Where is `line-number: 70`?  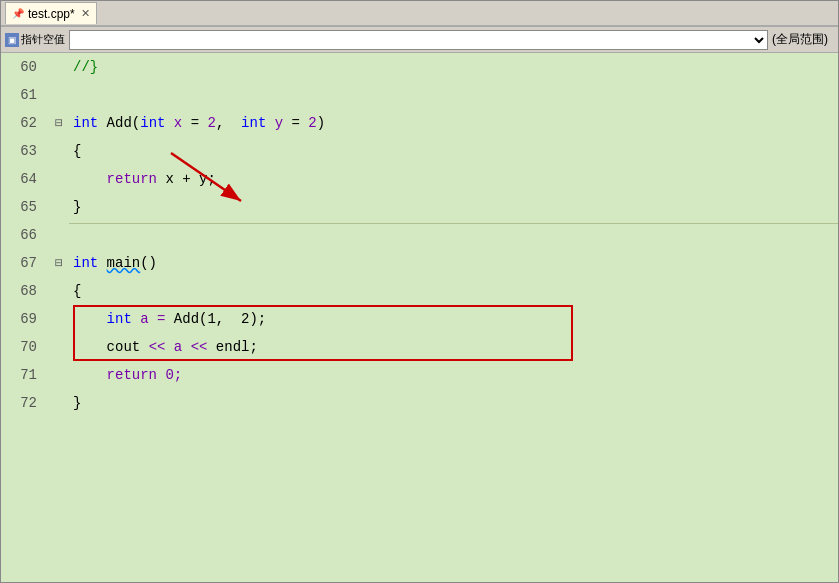
line-number: 70 is located at coordinates (22, 347).